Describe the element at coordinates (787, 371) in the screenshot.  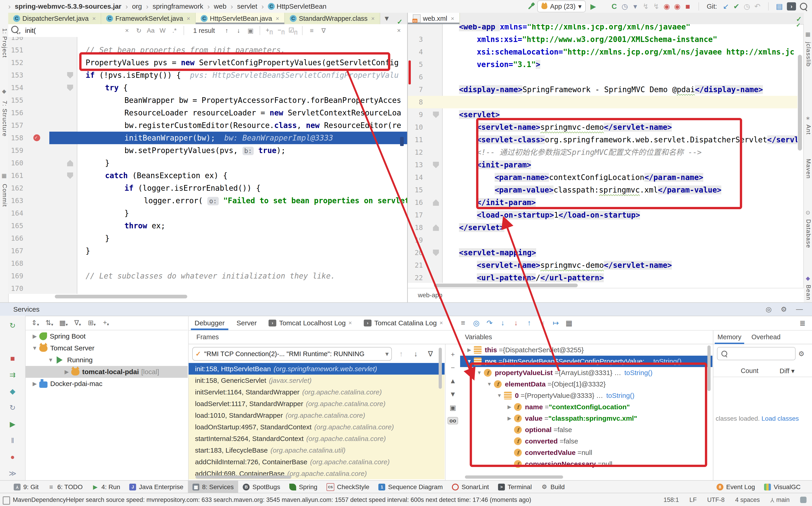
I see `diff-column: Diff ▾` at that location.